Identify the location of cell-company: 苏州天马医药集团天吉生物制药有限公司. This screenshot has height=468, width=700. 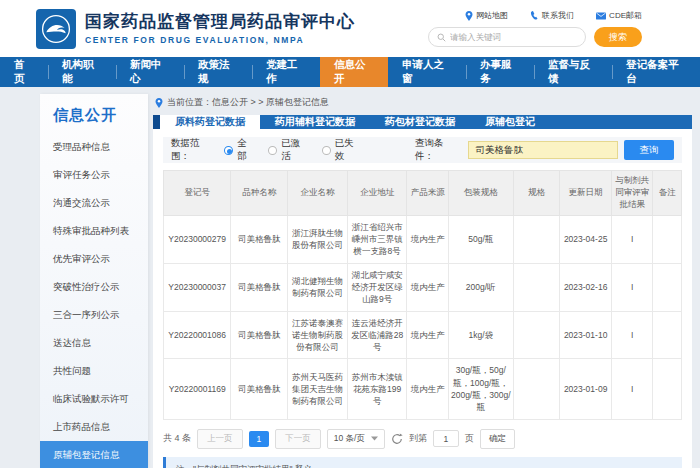
(318, 389).